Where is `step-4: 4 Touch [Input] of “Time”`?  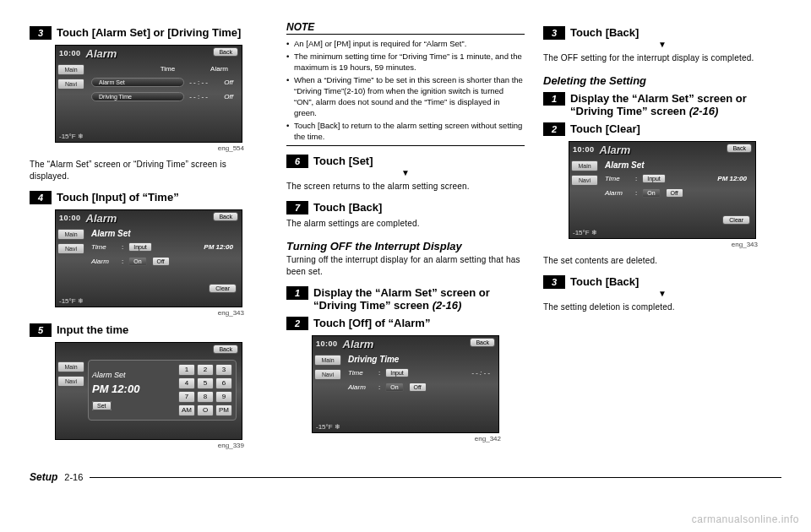 step-4: 4 Touch [Input] of “Time” is located at coordinates (149, 198).